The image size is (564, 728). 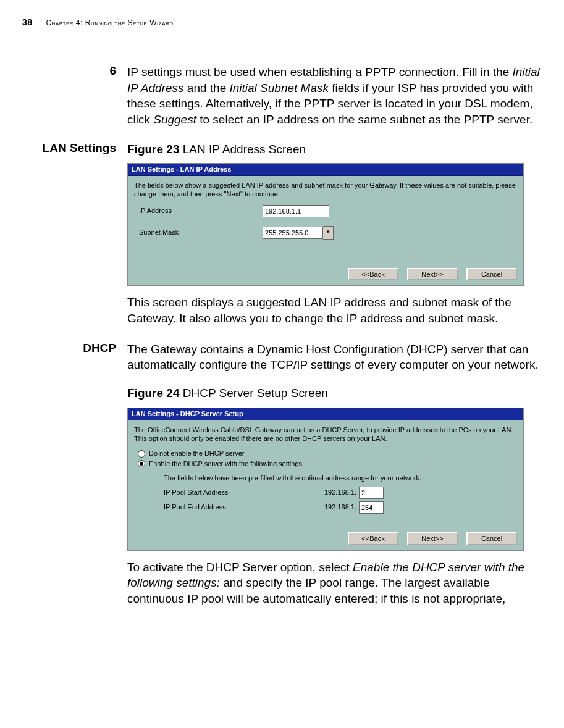 What do you see at coordinates (326, 190) in the screenshot?
I see `window-intro-text: The fields below show a suggested LAN IP…` at bounding box center [326, 190].